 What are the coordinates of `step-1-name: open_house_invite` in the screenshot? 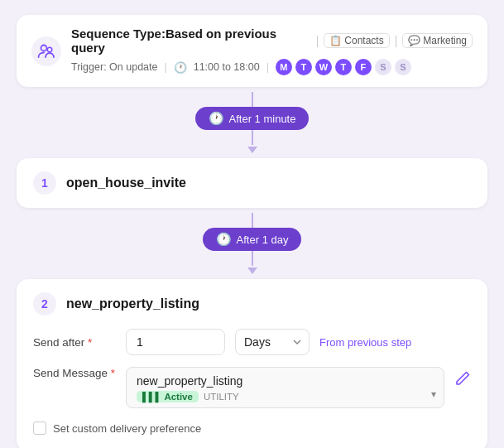 It's located at (126, 183).